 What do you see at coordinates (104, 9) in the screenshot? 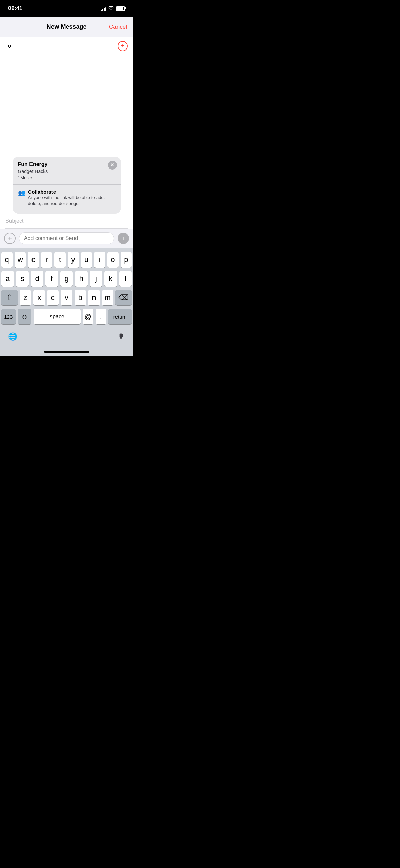
I see `signal-bars-icon` at bounding box center [104, 9].